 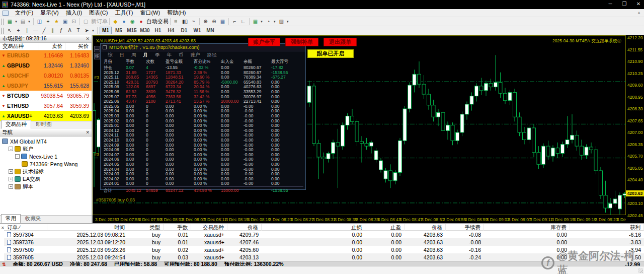 What do you see at coordinates (16, 124) in the screenshot?
I see `market-watch-tab-交易品种: 交易品种` at bounding box center [16, 124].